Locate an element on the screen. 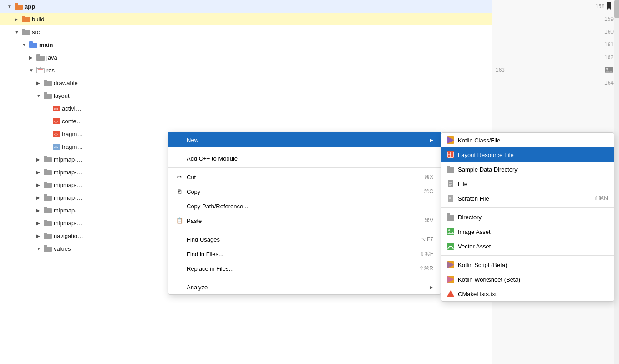 The height and width of the screenshot is (364, 619). tree-label-layout: layout is located at coordinates (62, 96).